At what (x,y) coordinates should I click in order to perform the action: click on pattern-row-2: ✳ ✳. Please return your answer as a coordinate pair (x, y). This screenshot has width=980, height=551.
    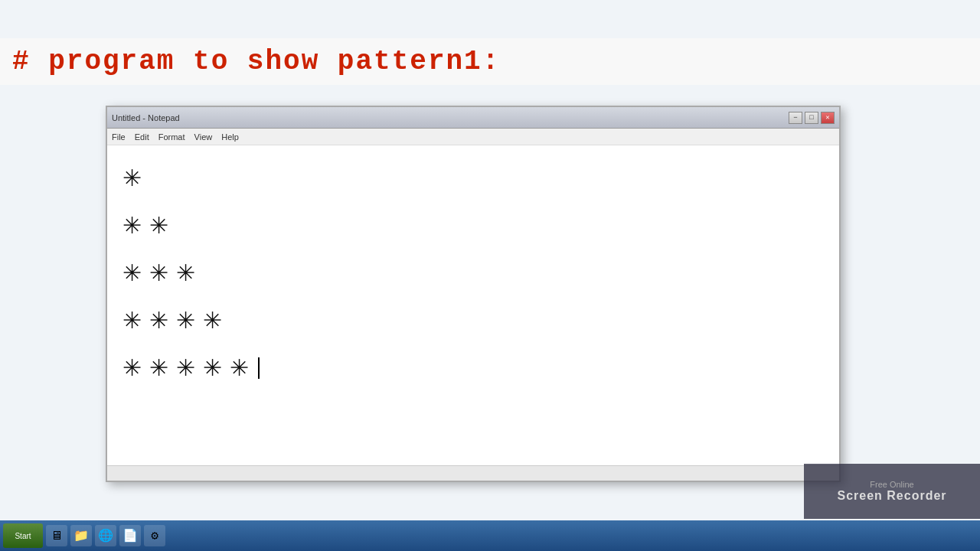
    Looking at the image, I should click on (473, 226).